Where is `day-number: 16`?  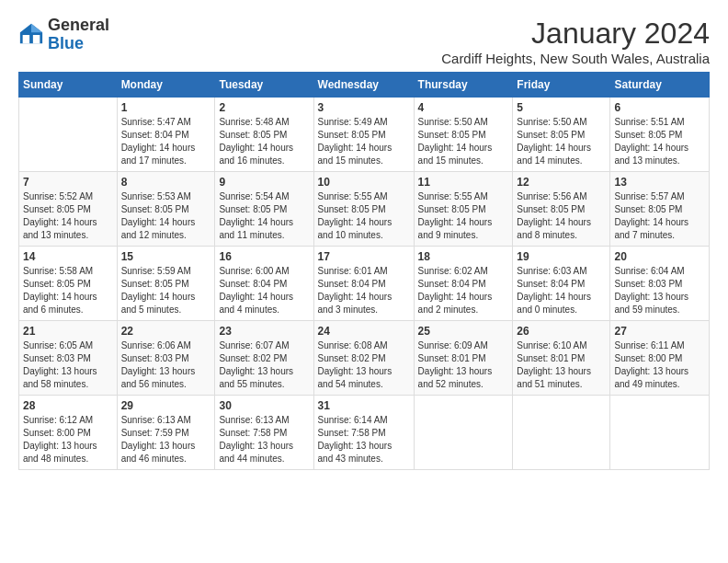
day-number: 16 is located at coordinates (264, 257).